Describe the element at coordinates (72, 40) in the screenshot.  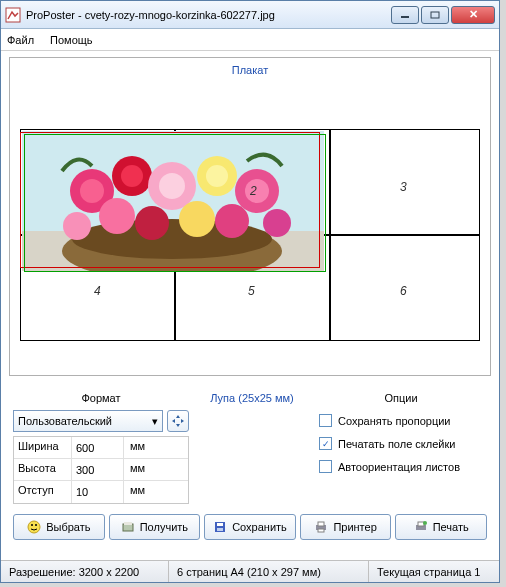
I see `menu-help: Помощь` at that location.